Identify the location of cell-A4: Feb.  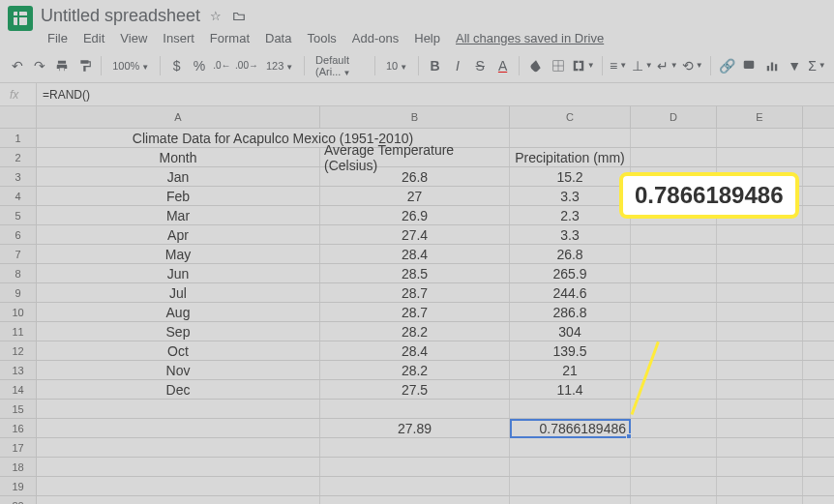
(178, 195).